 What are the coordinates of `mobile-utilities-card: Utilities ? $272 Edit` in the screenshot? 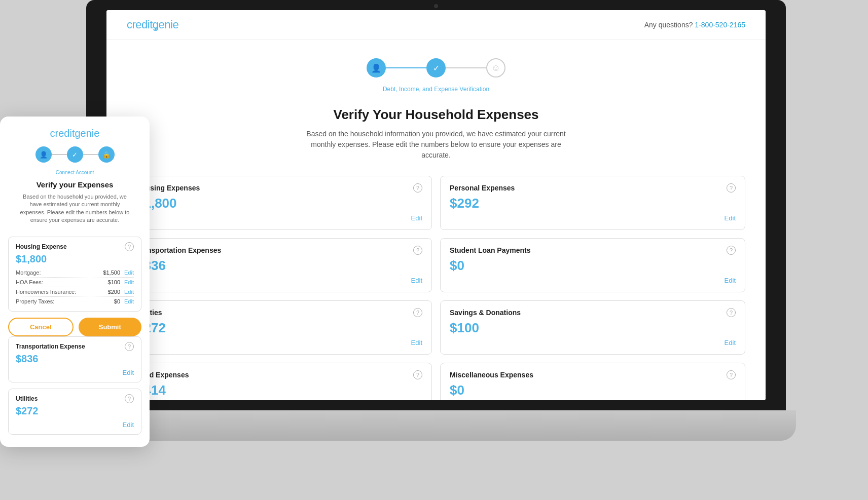 It's located at (75, 411).